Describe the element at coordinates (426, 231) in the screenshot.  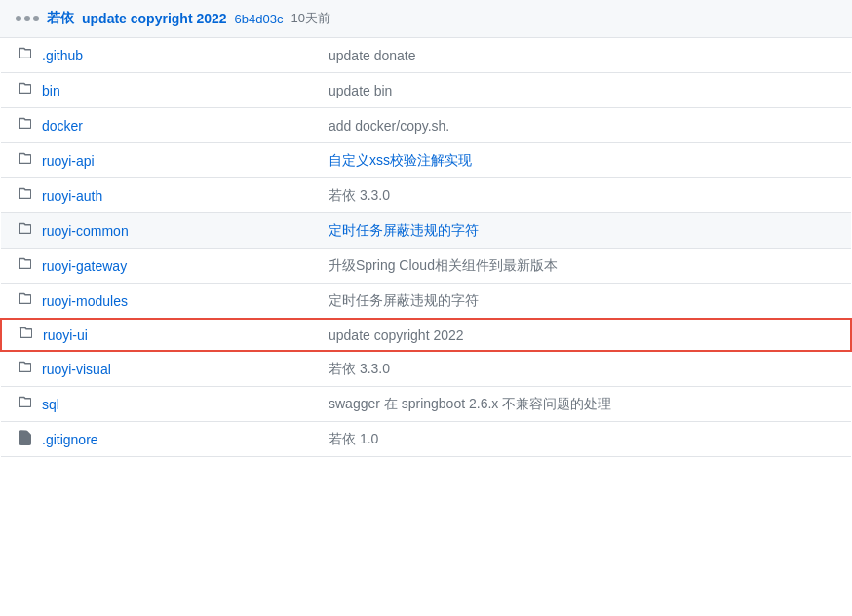
I see `table-row: ruoyi-common定时任务屏蔽违规的字符` at that location.